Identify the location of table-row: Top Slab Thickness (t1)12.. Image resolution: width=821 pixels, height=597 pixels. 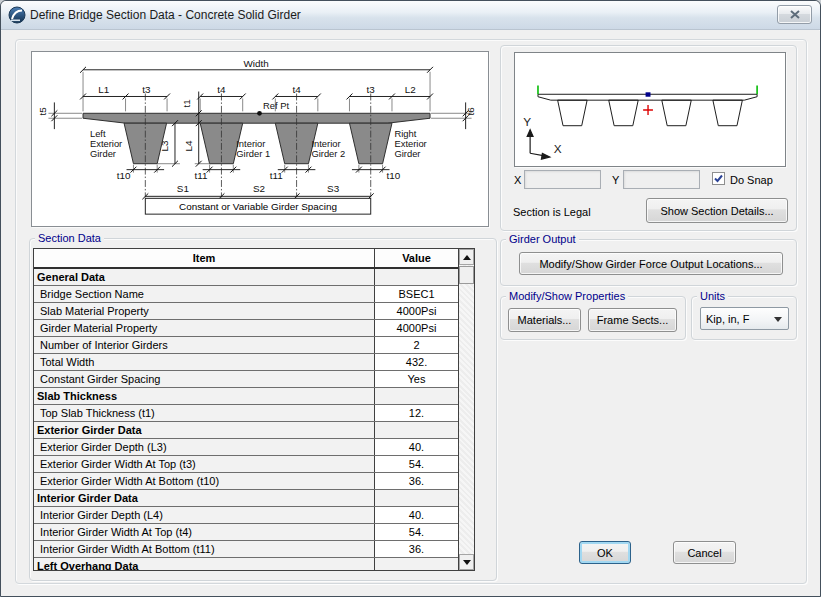
(246, 414).